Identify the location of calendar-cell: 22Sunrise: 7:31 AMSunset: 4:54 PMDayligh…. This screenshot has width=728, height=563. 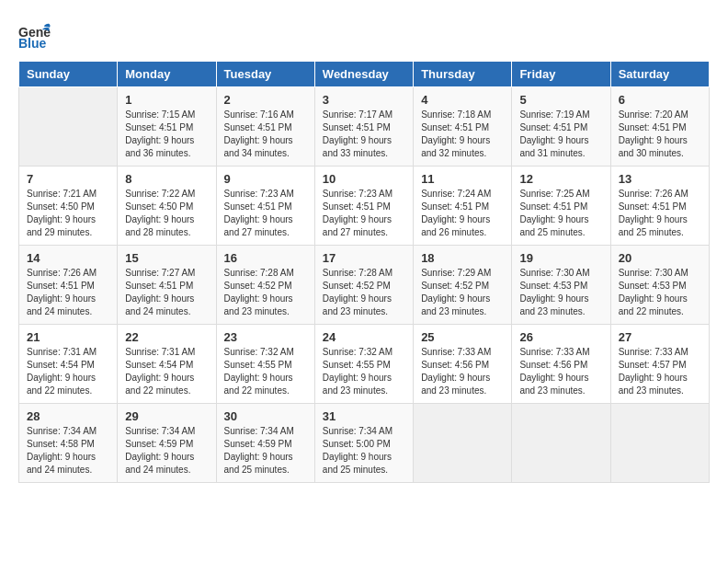
(167, 364).